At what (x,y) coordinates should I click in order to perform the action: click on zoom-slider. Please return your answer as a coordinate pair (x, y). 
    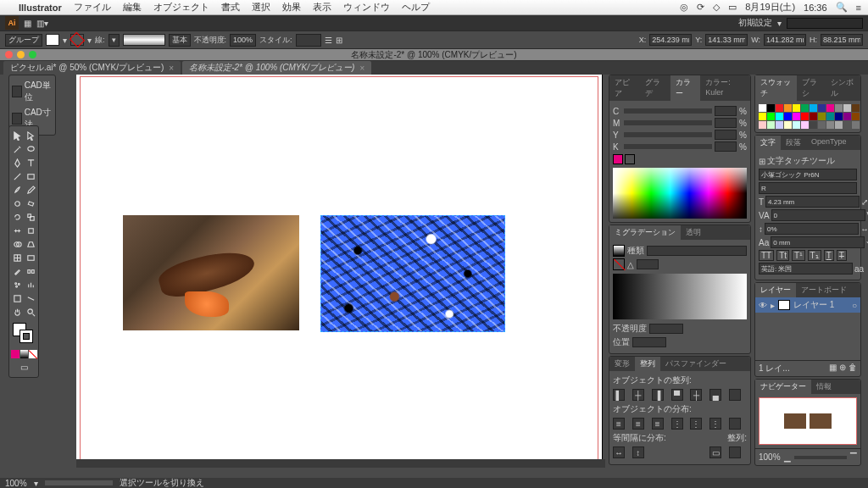
    Looking at the image, I should click on (821, 458).